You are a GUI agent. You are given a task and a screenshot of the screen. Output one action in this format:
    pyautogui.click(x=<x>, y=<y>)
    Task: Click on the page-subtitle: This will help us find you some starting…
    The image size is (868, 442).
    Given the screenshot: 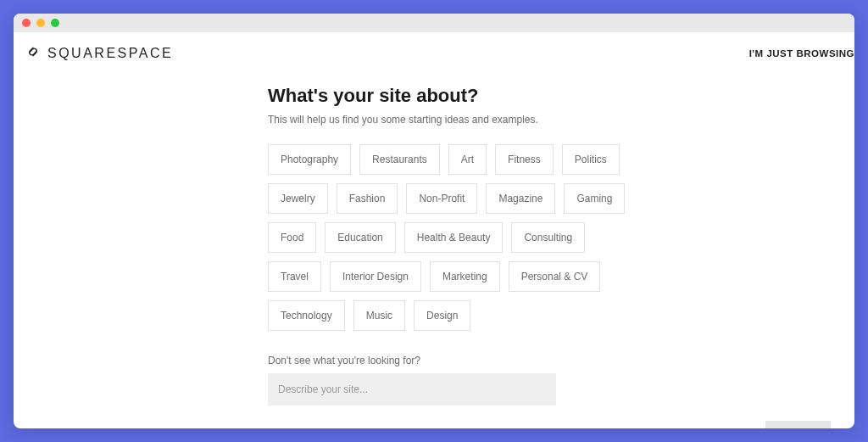 What is the action you would take?
    pyautogui.click(x=454, y=120)
    